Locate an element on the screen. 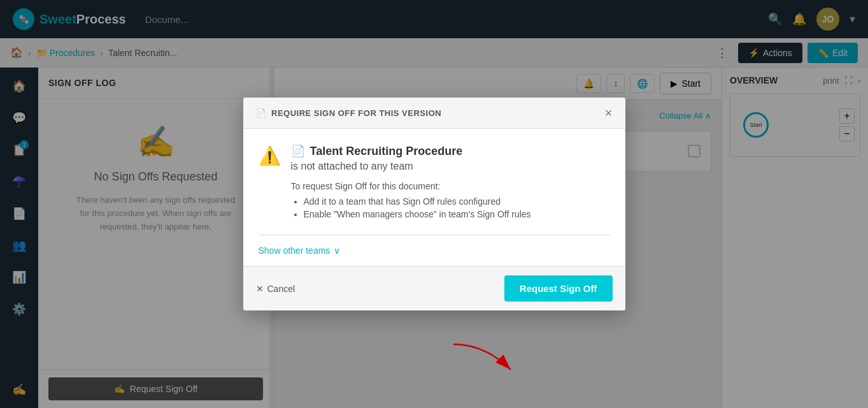 This screenshot has width=868, height=408. cancel-x-icon: ✕ is located at coordinates (260, 289).